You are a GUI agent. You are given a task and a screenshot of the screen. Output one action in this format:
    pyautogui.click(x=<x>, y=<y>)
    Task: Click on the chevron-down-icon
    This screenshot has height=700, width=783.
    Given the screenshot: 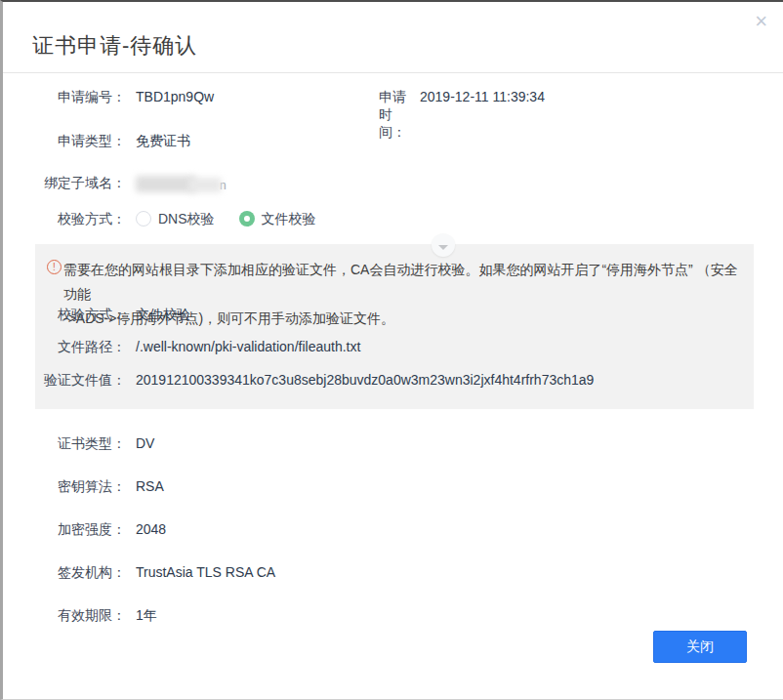 What is the action you would take?
    pyautogui.click(x=443, y=248)
    